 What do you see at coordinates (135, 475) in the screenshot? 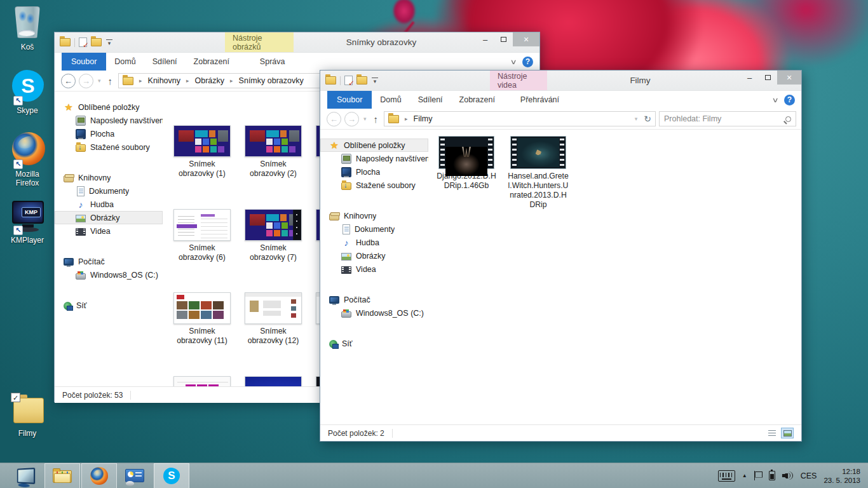
I see `taskbar-item-system-app` at bounding box center [135, 475].